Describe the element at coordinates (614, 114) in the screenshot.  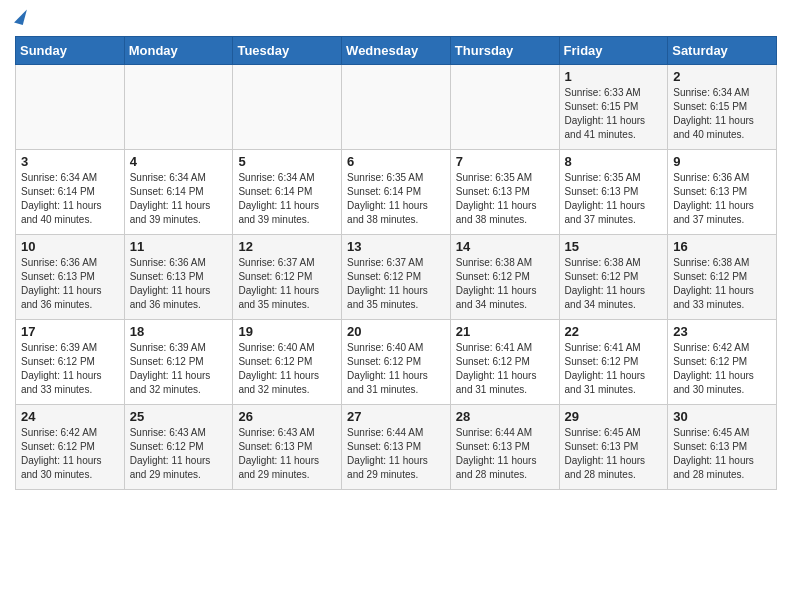
I see `day-info: Sunrise: 6:33 AM Sunset: 6:15 PM Dayligh…` at that location.